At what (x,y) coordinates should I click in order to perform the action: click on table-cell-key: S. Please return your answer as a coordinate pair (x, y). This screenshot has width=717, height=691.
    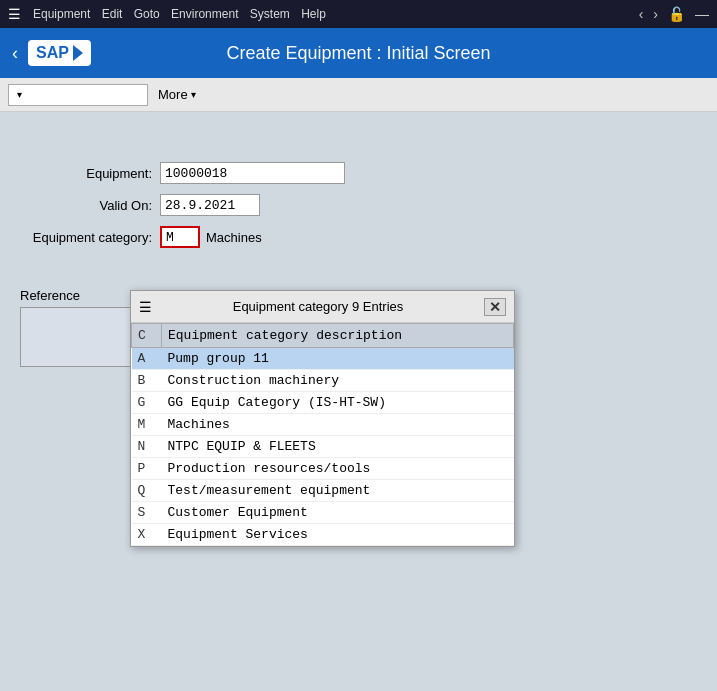
    Looking at the image, I should click on (147, 513).